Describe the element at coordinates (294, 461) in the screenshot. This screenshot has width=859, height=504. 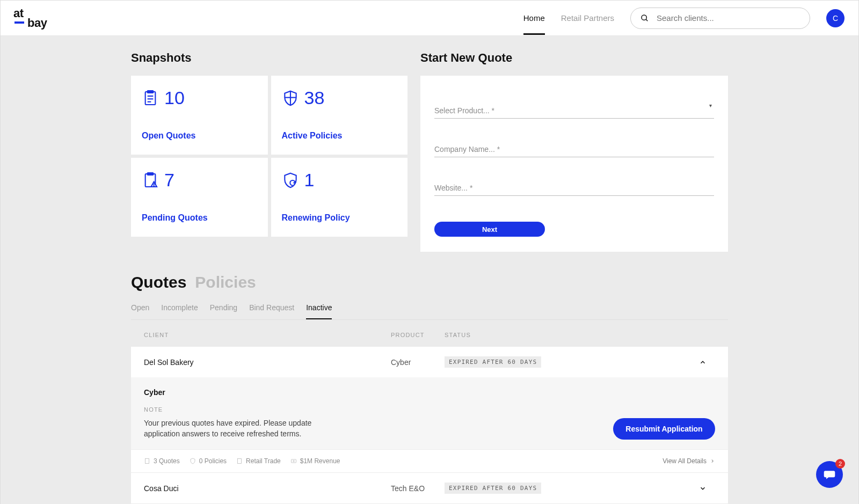
I see `dollar-icon` at that location.